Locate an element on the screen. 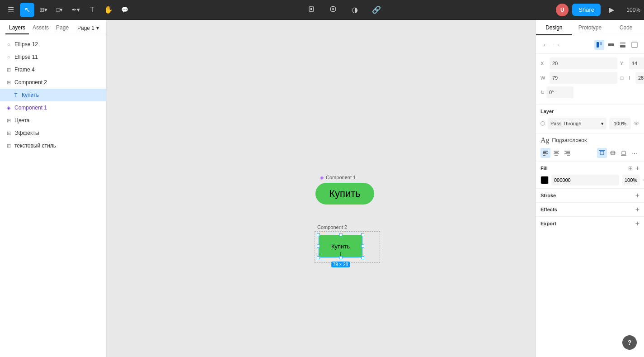 Image resolution: width=644 pixels, height=357 pixels. w-input: 79 is located at coordinates (583, 78).